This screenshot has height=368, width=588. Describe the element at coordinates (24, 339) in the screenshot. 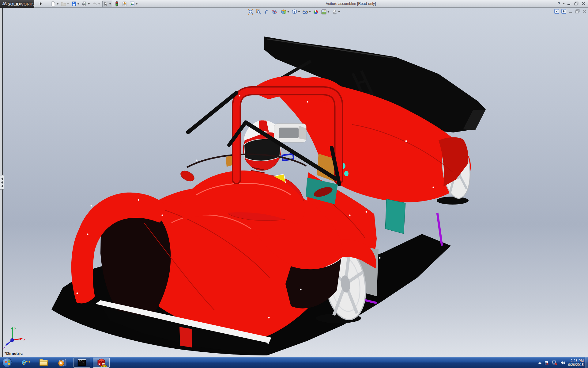

I see `triad-x-label: x` at that location.